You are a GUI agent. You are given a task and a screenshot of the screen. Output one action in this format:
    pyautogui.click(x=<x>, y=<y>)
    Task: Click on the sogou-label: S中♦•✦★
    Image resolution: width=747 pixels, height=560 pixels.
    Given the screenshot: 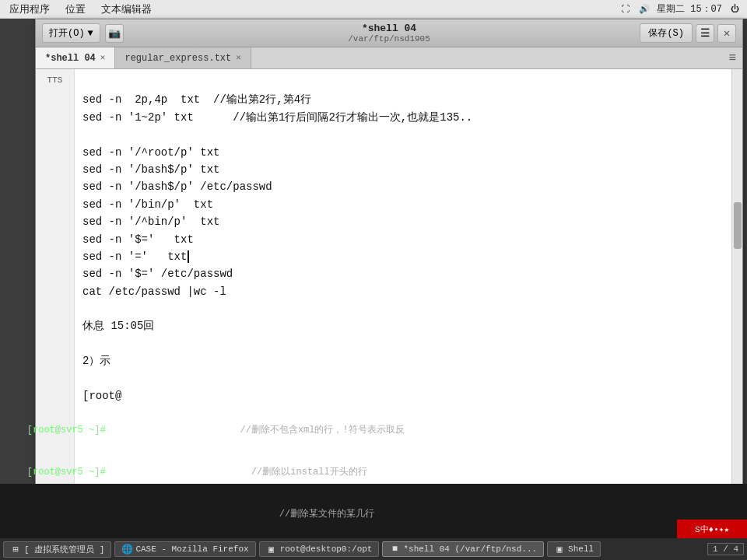 What is the action you would take?
    pyautogui.click(x=712, y=529)
    